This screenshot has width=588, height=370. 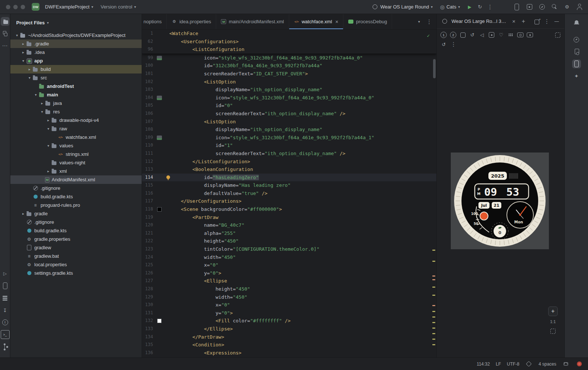 I want to click on tree-item-app: ▾app, so click(x=76, y=61).